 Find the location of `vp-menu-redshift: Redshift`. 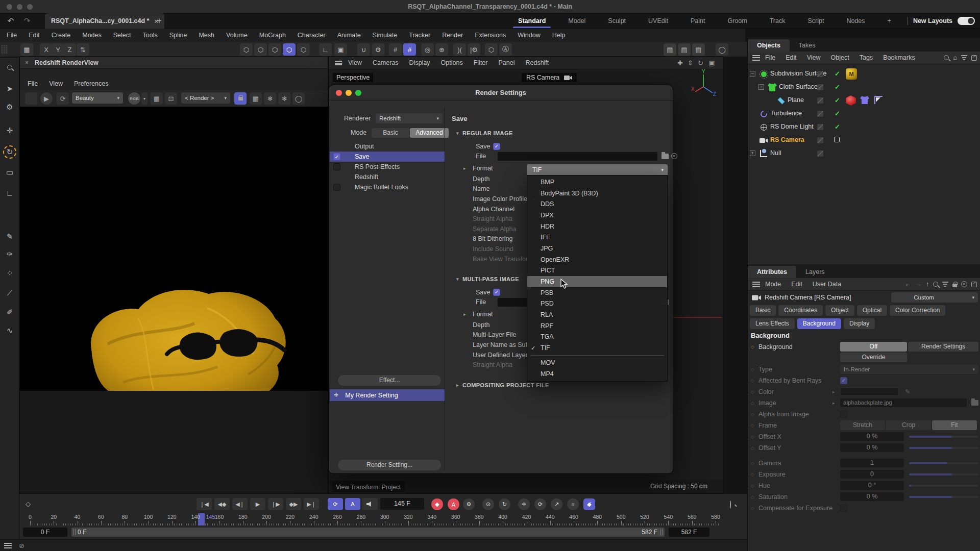

vp-menu-redshift: Redshift is located at coordinates (537, 63).